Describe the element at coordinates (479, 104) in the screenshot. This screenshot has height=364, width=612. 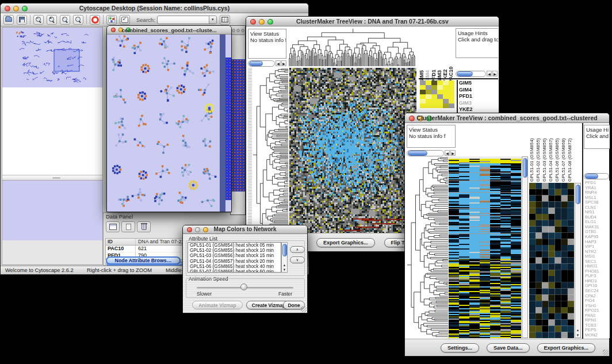
I see `gene-row-label: GIM3` at that location.